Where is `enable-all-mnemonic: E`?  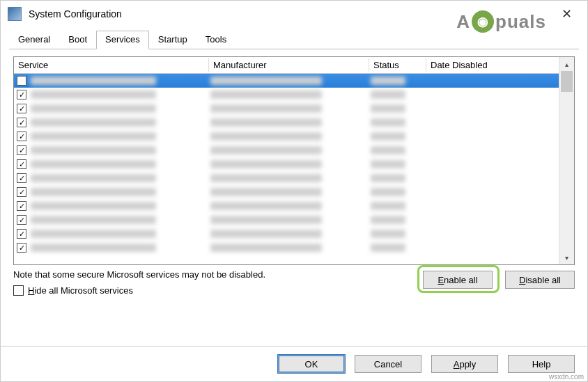
enable-all-mnemonic: E is located at coordinates (440, 280).